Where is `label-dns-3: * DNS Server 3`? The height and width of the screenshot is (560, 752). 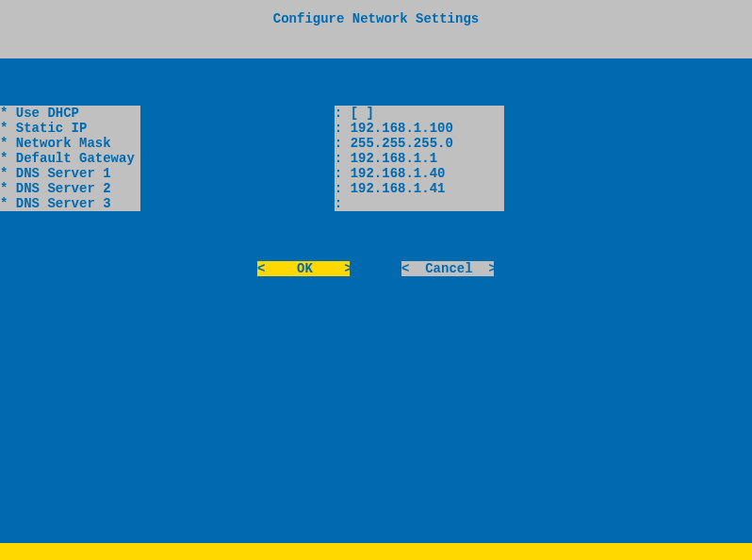 label-dns-3: * DNS Server 3 is located at coordinates (68, 204).